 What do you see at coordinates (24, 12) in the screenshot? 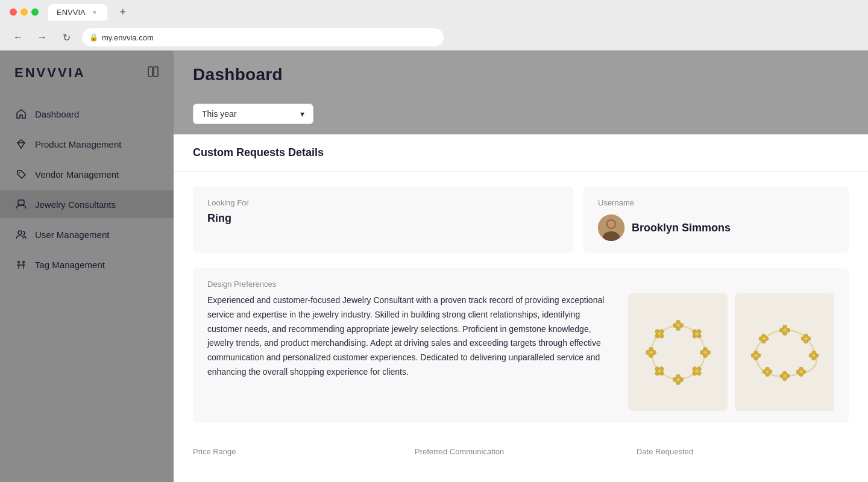
I see `traffic-lights` at bounding box center [24, 12].